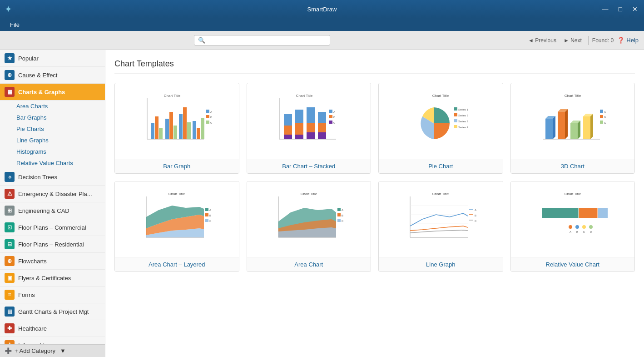  Describe the element at coordinates (53, 245) in the screenshot. I see `sidebar-item-floor-residential: ⊟ Floor Plans – Residential` at that location.